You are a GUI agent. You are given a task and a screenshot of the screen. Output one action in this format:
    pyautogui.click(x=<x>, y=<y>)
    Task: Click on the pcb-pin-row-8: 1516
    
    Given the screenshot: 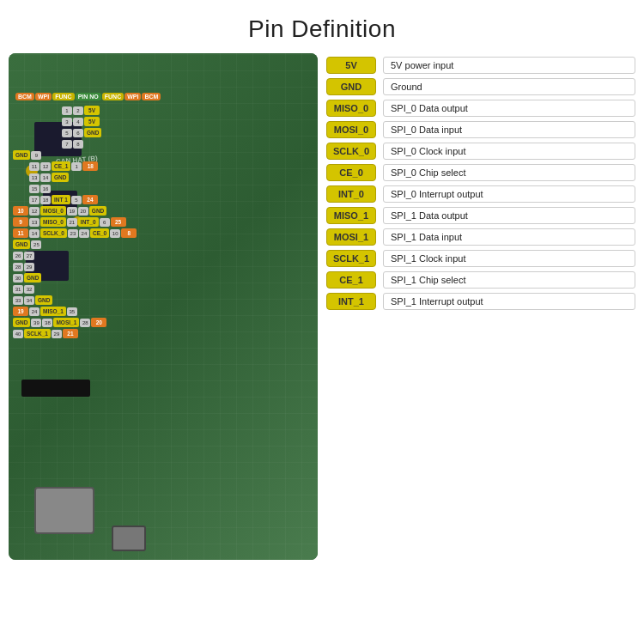 What is the action you would take?
    pyautogui.click(x=75, y=189)
    